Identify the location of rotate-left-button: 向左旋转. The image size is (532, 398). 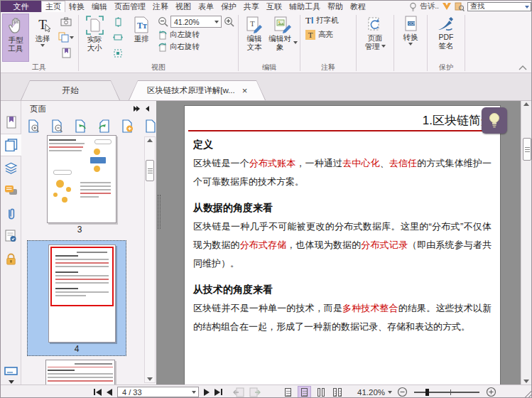
(196, 35).